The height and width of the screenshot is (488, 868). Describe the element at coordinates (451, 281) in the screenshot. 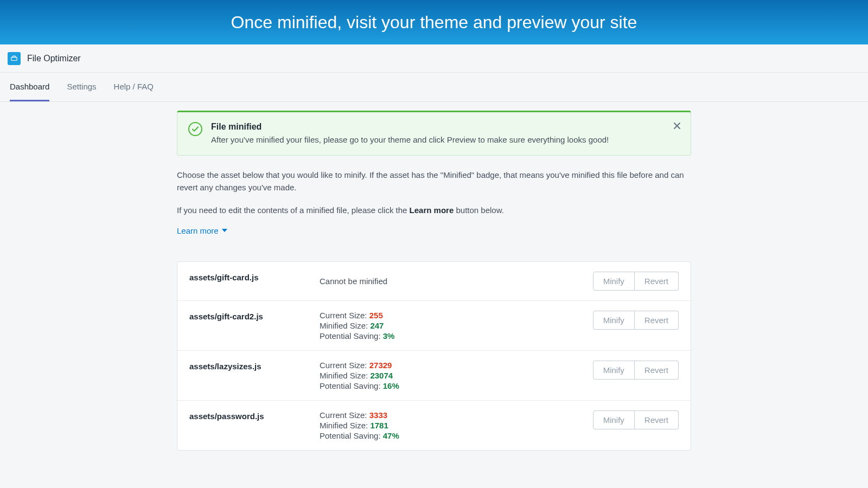

I see `asset-info: Cannot be minified` at that location.